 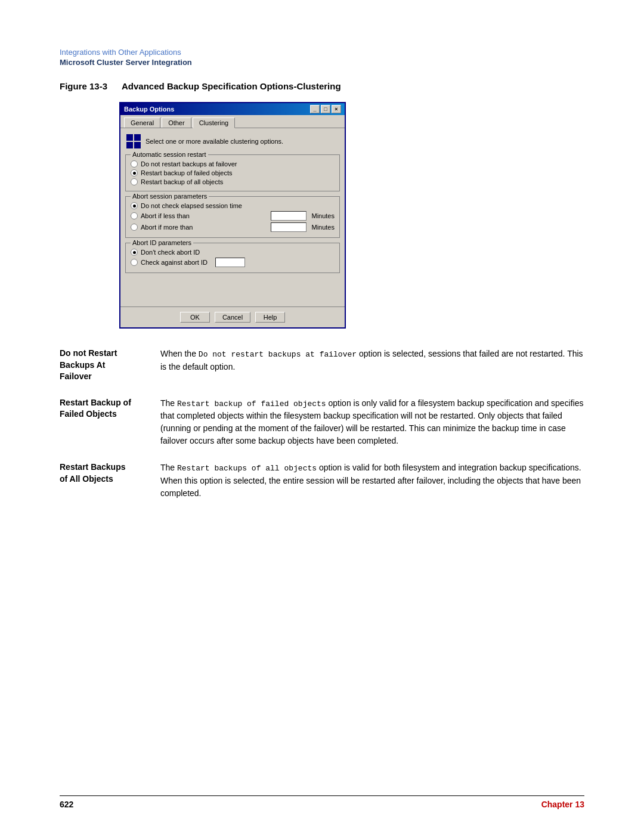 What do you see at coordinates (322, 62) in the screenshot?
I see `breadcrumb-current: Microsoft Cluster Server Integration` at bounding box center [322, 62].